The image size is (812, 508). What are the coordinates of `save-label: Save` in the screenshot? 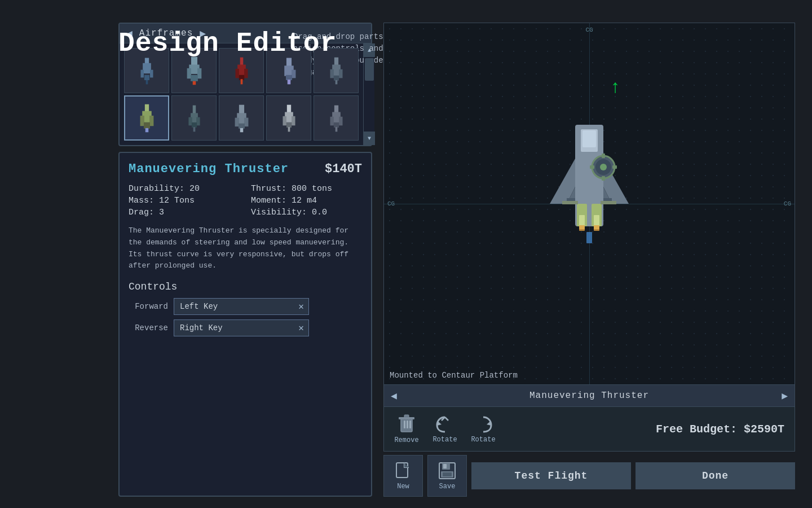 It's located at (448, 487).